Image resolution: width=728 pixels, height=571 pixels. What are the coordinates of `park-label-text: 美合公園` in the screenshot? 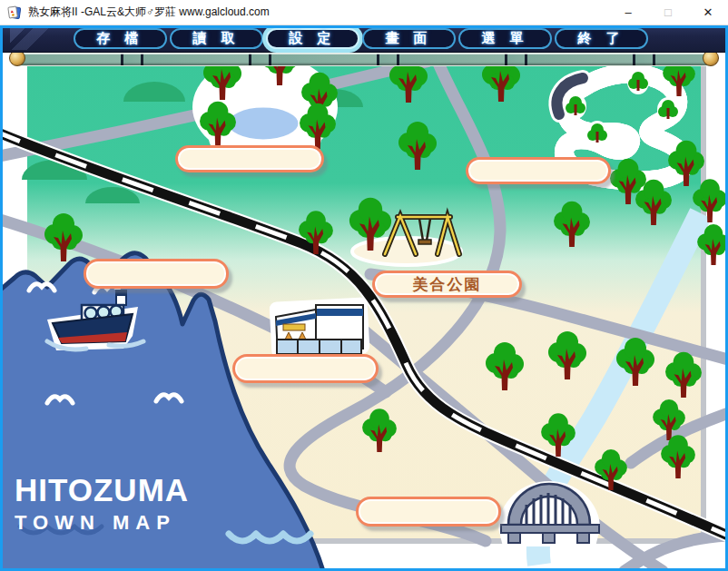 It's located at (448, 285).